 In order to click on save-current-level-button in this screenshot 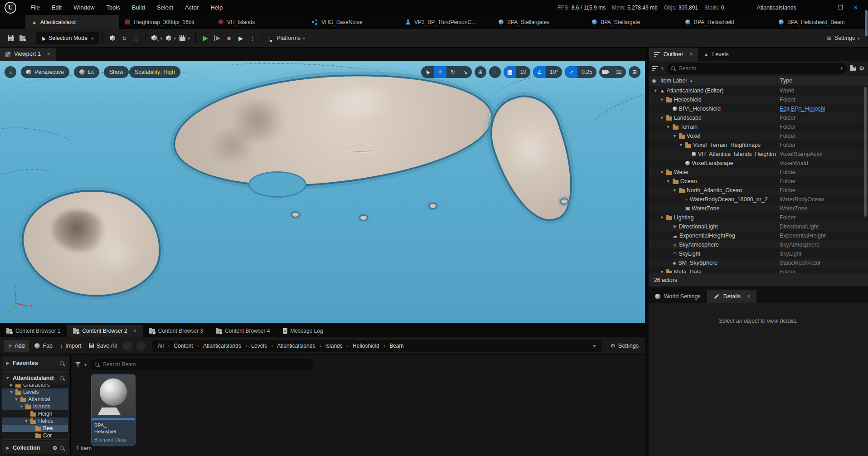, I will do `click(10, 38)`.